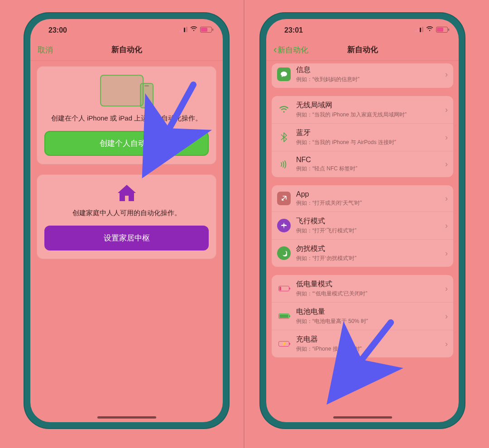 This screenshot has width=489, height=448. What do you see at coordinates (127, 50) in the screenshot?
I see `nav-header: 取消 新自动化` at bounding box center [127, 50].